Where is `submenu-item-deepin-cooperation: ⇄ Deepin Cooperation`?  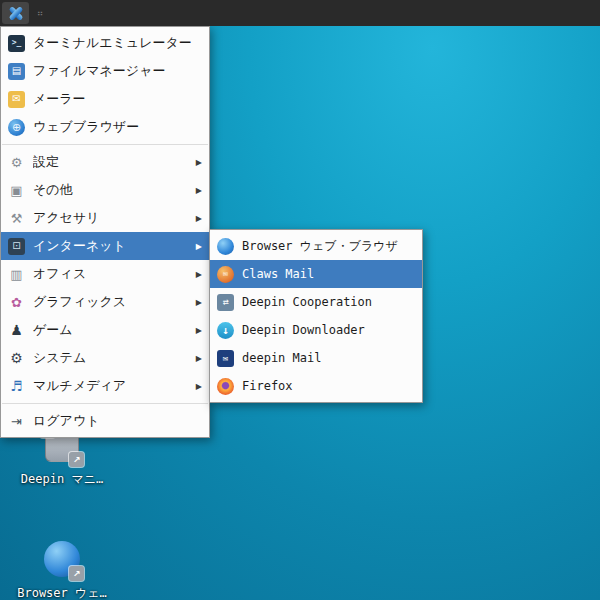
submenu-item-deepin-cooperation: ⇄ Deepin Cooperation is located at coordinates (316, 302).